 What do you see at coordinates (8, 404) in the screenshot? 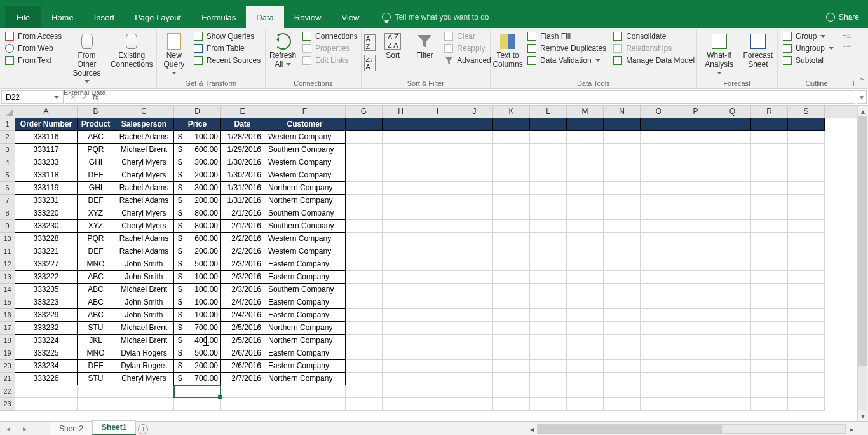
I see `row-header-23: 23` at bounding box center [8, 404].